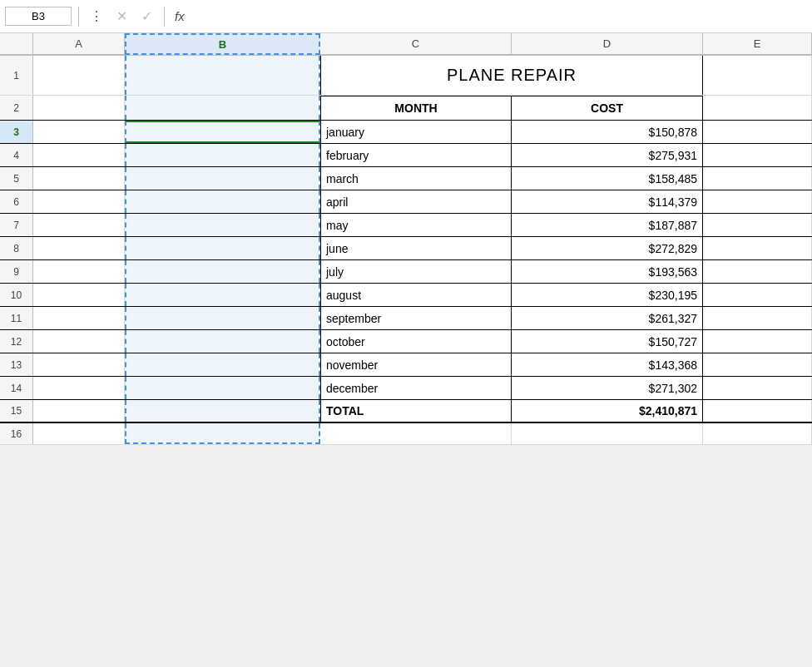 The height and width of the screenshot is (667, 812). I want to click on cell-c10: august, so click(416, 294).